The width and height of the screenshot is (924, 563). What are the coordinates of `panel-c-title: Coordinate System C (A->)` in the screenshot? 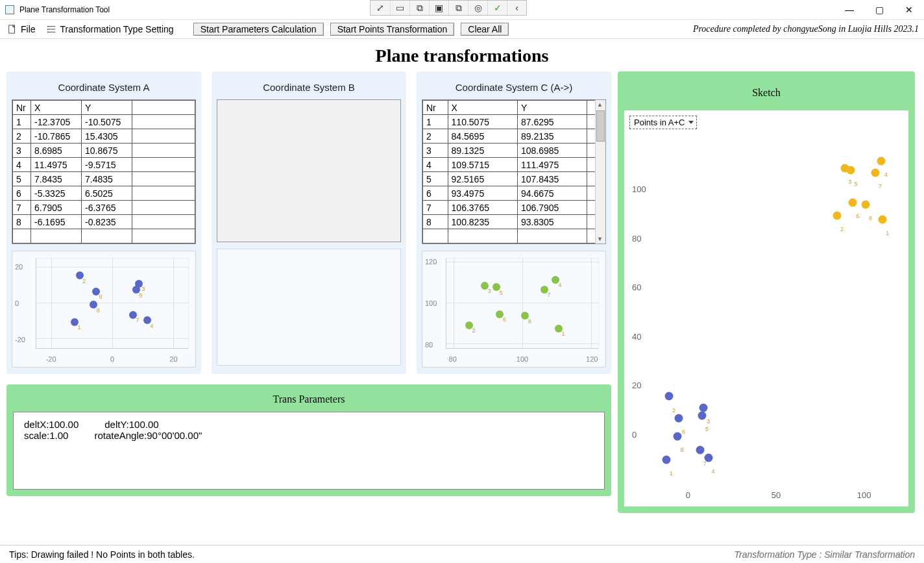 It's located at (514, 88).